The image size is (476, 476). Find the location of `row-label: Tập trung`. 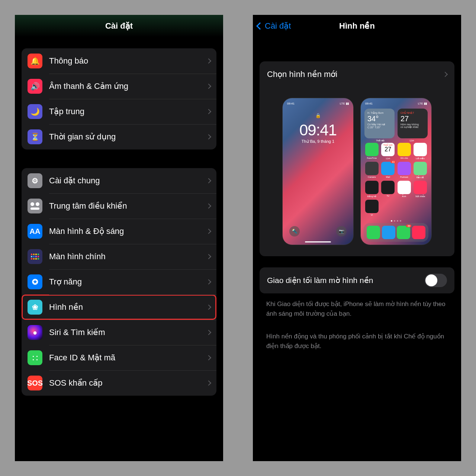

row-label: Tập trung is located at coordinates (128, 112).